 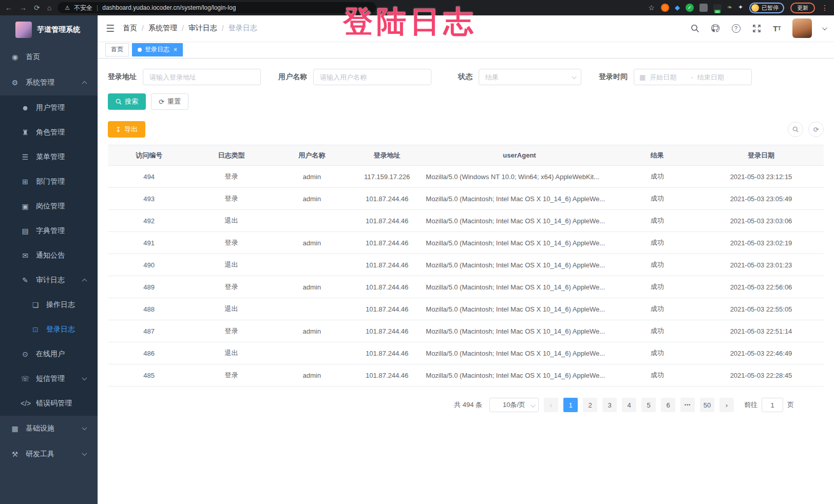 What do you see at coordinates (157, 50) in the screenshot?
I see `tab-login-log: 登录日志 ×` at bounding box center [157, 50].